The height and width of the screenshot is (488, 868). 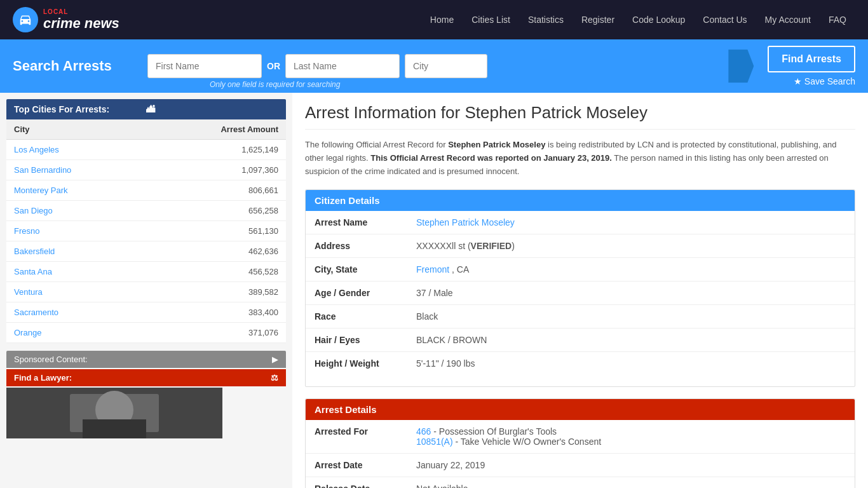 What do you see at coordinates (114, 413) in the screenshot?
I see `lawyer-image-svg` at bounding box center [114, 413].